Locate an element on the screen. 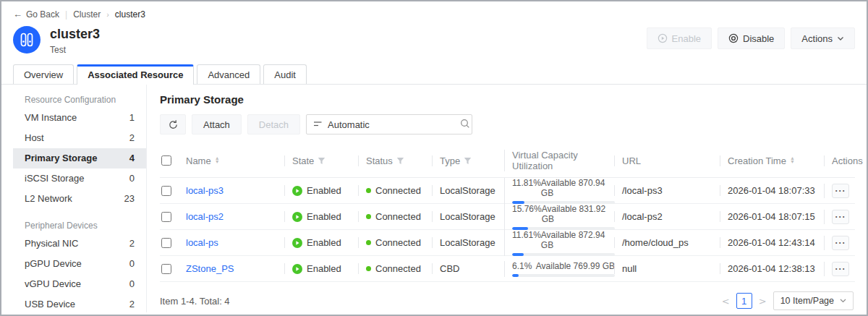 The image size is (868, 316). sidebar-item-vm-instance: VM Instance1 is located at coordinates (80, 118).